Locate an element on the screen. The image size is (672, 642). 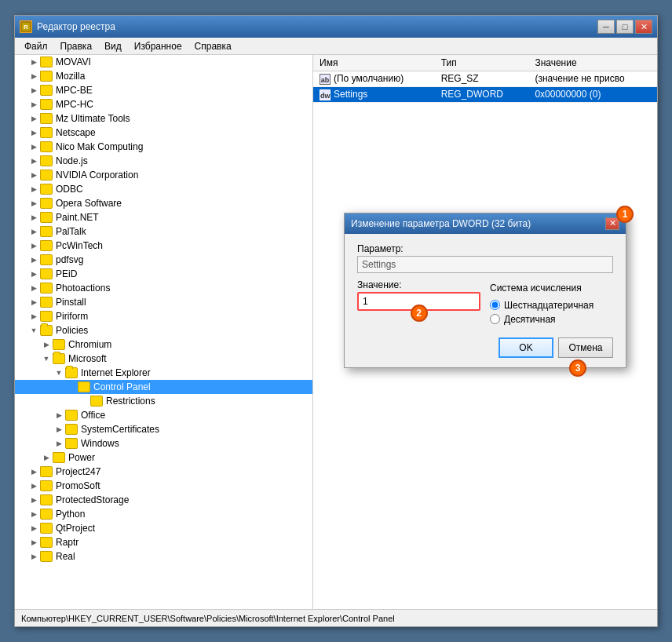
tree-item: ▼Internet Explorer is located at coordinates (163, 373).